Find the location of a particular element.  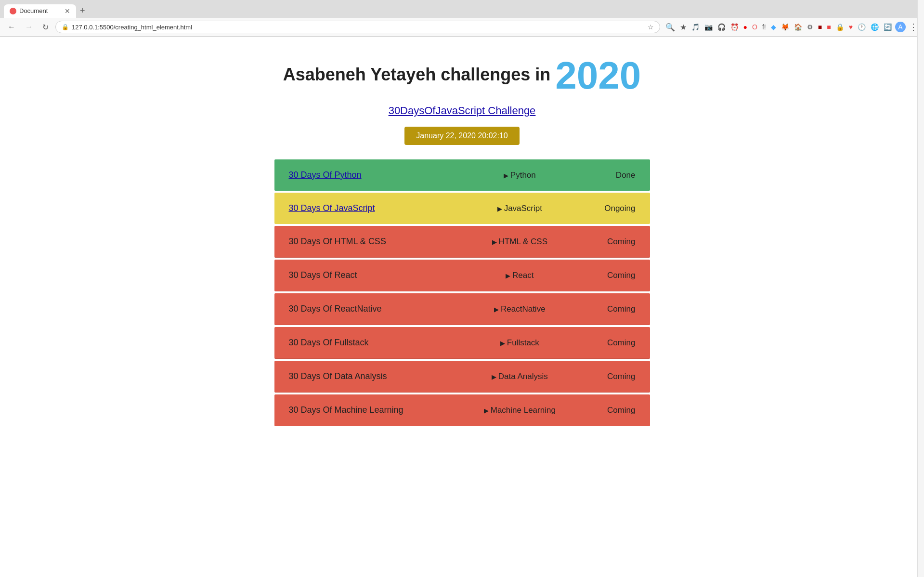

lock-icon: 🔒 is located at coordinates (65, 27).